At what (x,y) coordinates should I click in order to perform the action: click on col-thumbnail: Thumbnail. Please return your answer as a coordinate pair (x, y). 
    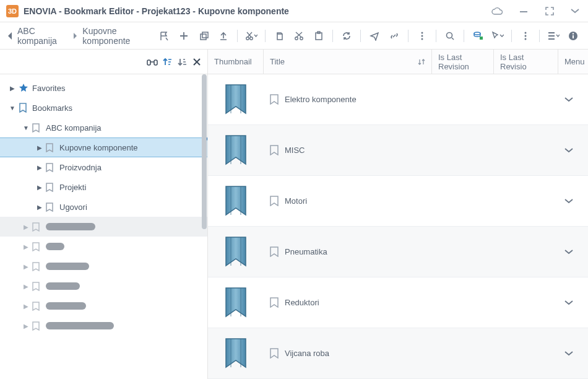
    Looking at the image, I should click on (236, 62).